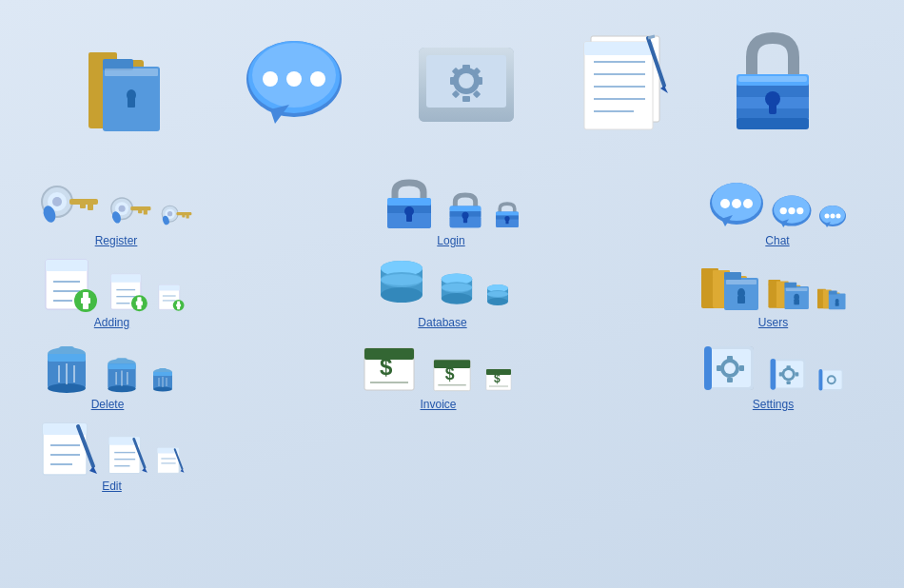  What do you see at coordinates (136, 88) in the screenshot?
I see `users-large-icon` at bounding box center [136, 88].